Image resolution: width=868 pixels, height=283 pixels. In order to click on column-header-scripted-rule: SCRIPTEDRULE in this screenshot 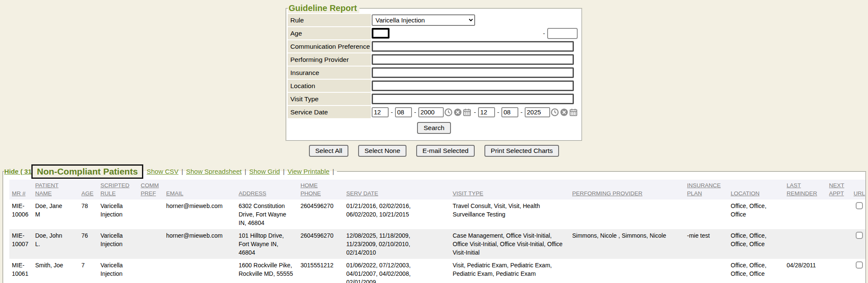, I will do `click(118, 190)`.